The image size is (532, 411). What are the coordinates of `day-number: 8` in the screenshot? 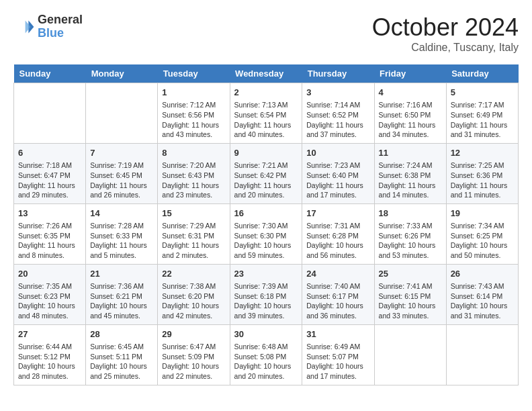 It's located at (193, 153).